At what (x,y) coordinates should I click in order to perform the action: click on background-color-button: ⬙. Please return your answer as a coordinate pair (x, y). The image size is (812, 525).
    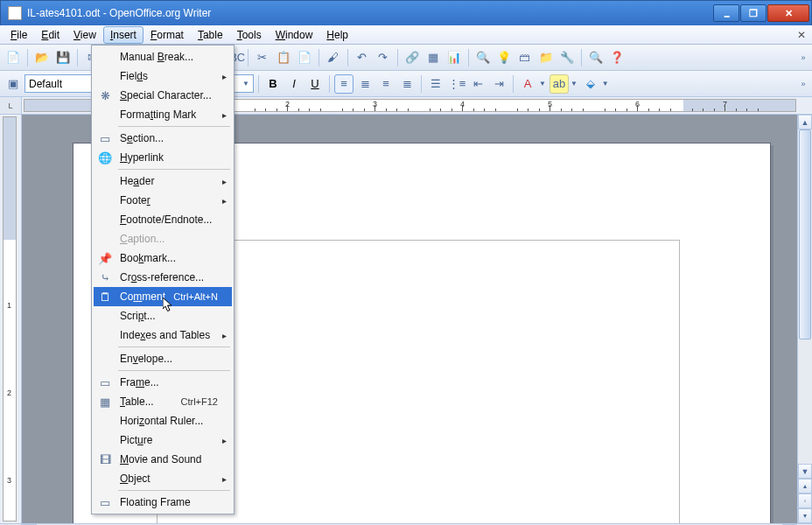
    Looking at the image, I should click on (591, 84).